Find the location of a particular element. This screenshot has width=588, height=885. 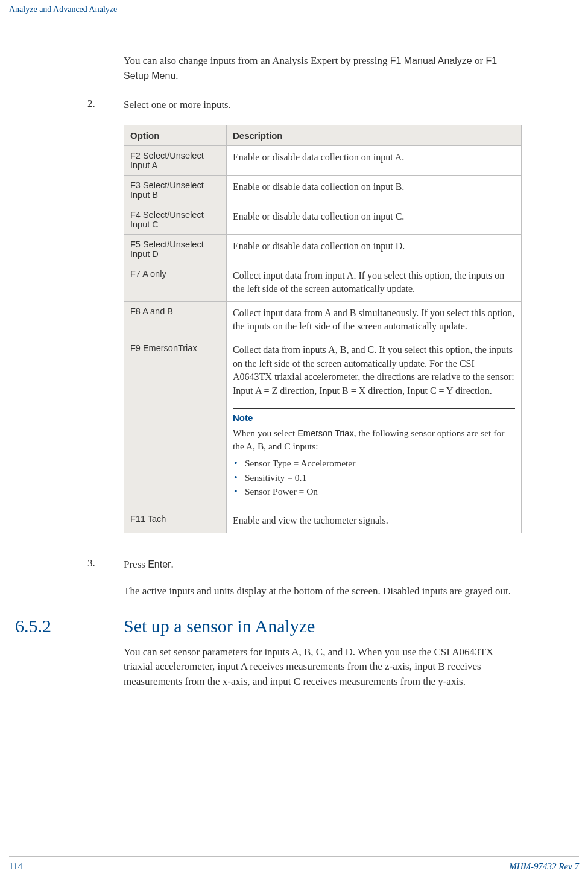

doc-id: MHM-97432 Rev 7 is located at coordinates (544, 866).